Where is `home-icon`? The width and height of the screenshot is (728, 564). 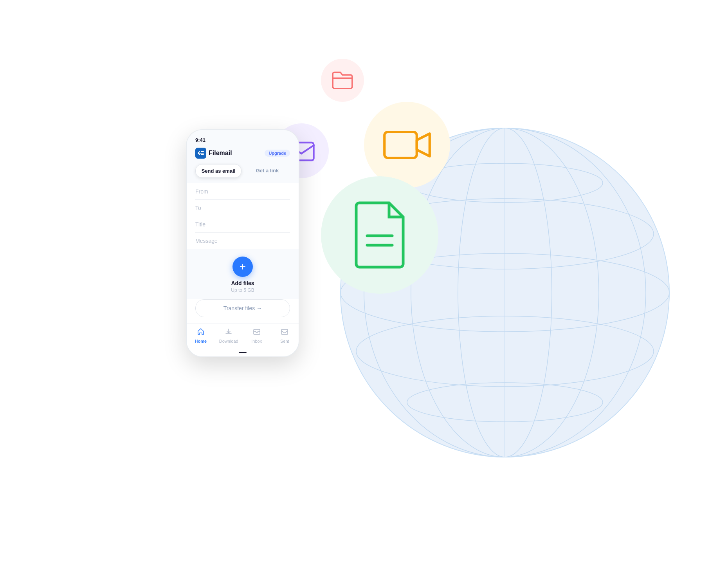 home-icon is located at coordinates (201, 333).